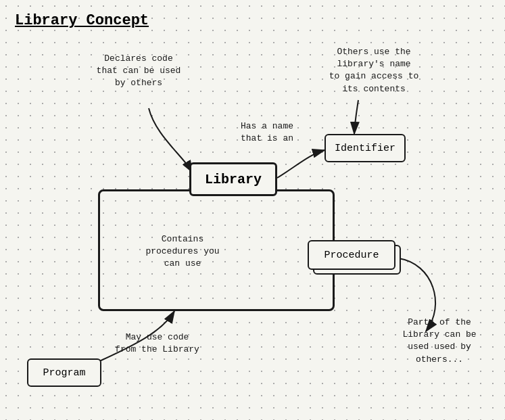 This screenshot has width=505, height=420. What do you see at coordinates (233, 179) in the screenshot?
I see `library-box: Library` at bounding box center [233, 179].